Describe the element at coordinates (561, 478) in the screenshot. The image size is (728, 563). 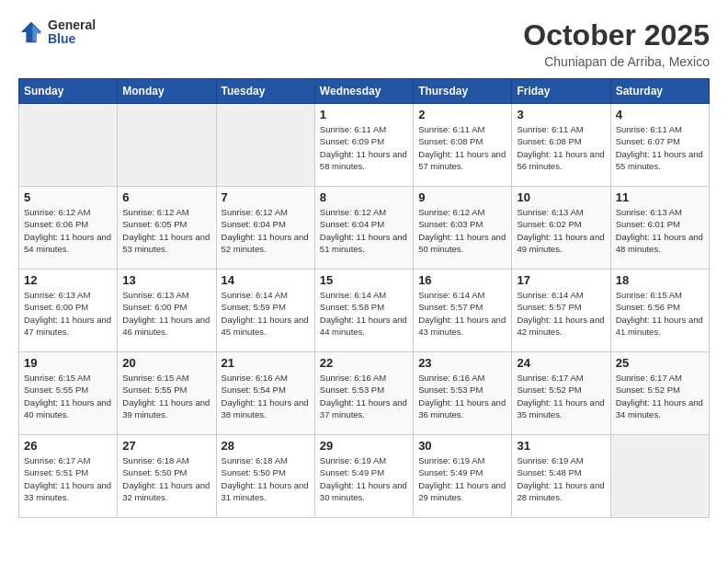
I see `day-info: Sunrise: 6:19 AMSunset: 5:48 PMDaylight:…` at that location.